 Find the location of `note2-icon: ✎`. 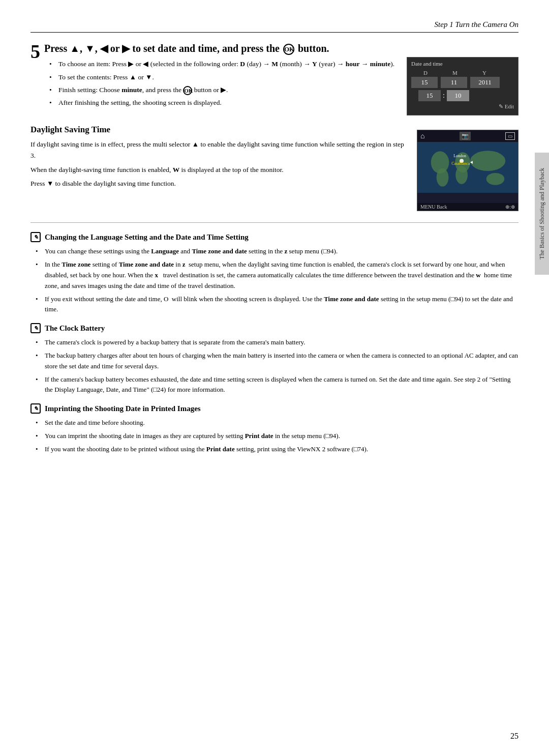

note2-icon: ✎ is located at coordinates (36, 328).